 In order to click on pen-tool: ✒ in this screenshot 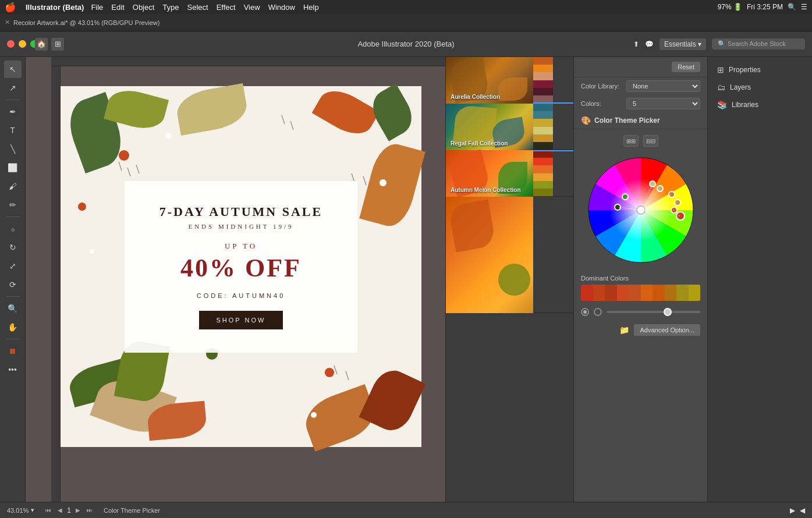, I will do `click(13, 112)`.